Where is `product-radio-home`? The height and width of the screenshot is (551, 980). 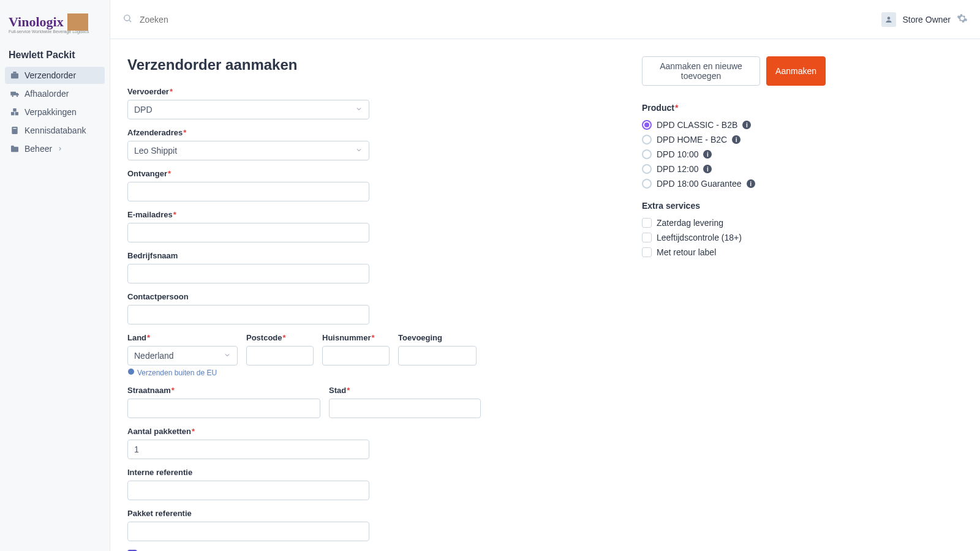 product-radio-home is located at coordinates (647, 140).